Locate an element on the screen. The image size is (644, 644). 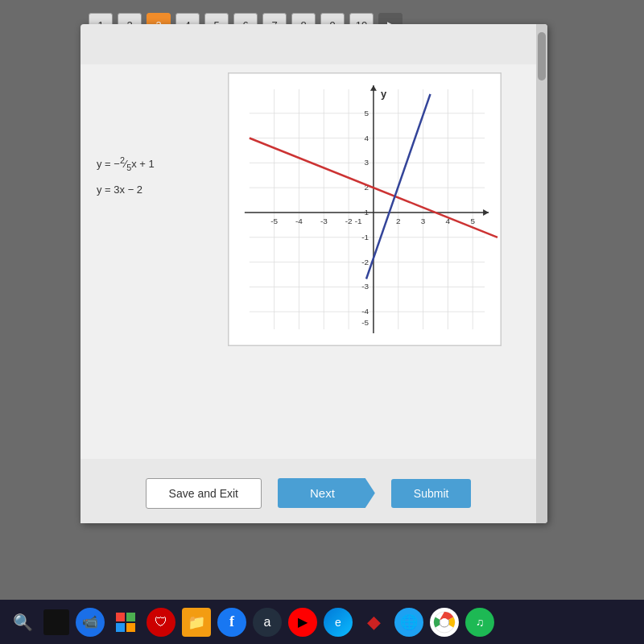
globe-taskbar-icon: 🌐 is located at coordinates (409, 622).